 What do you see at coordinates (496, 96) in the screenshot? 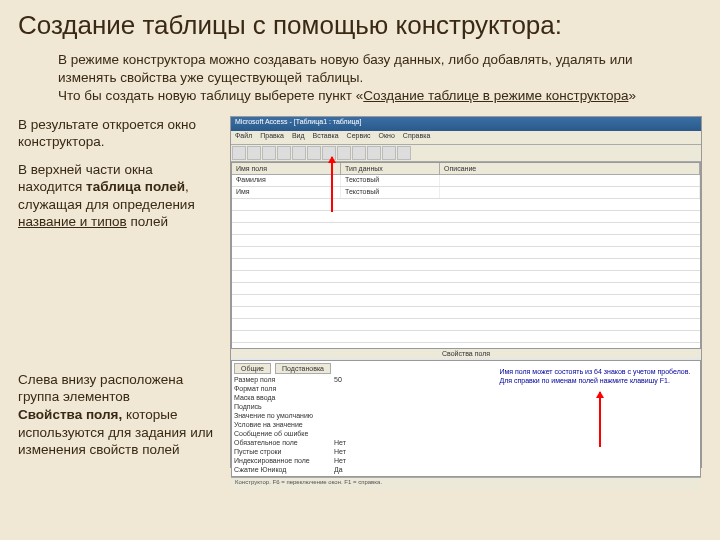
I see `create-link: Создание таблице в режиме конструктора` at bounding box center [496, 96].